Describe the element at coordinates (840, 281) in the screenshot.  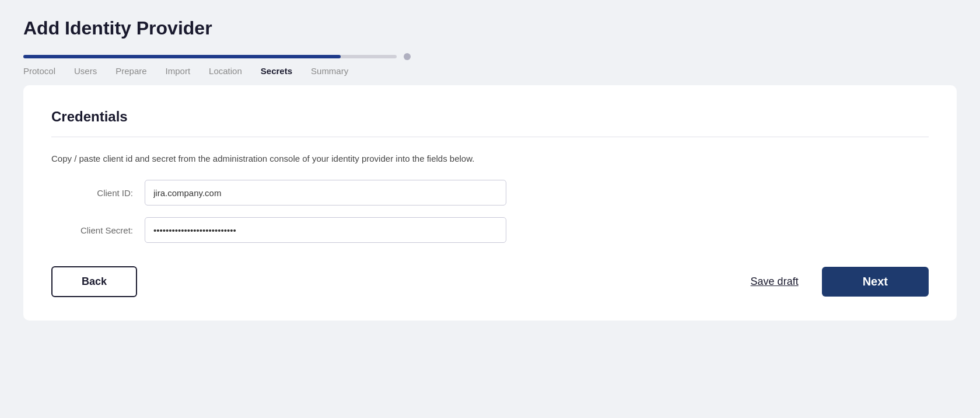
I see `right-actions: Save draft Next` at that location.